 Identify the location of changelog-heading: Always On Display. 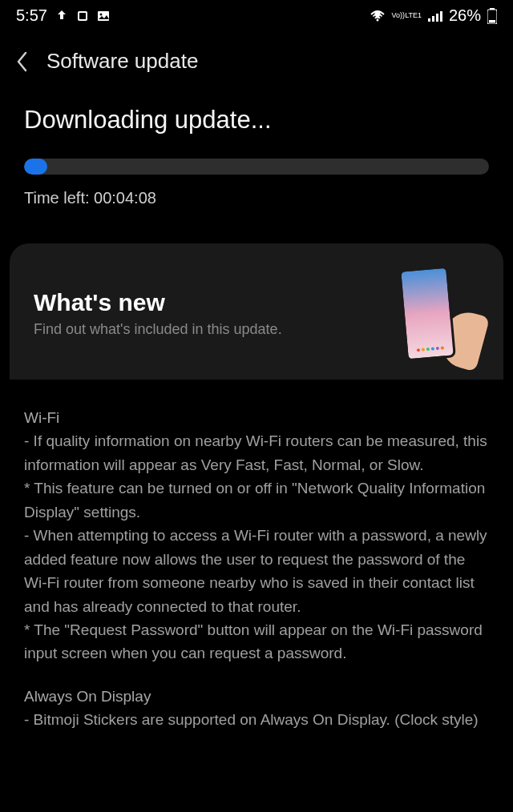
(256, 697).